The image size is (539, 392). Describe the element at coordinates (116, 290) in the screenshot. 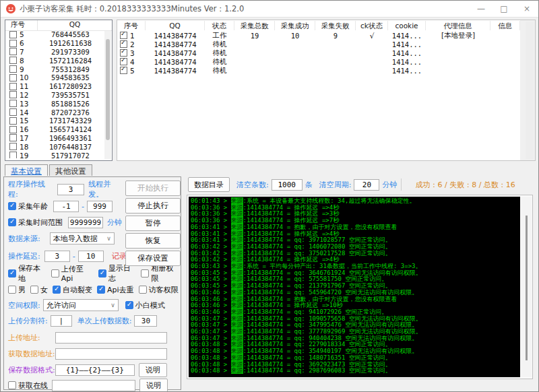

I see `checkbox-item: Api去重` at that location.